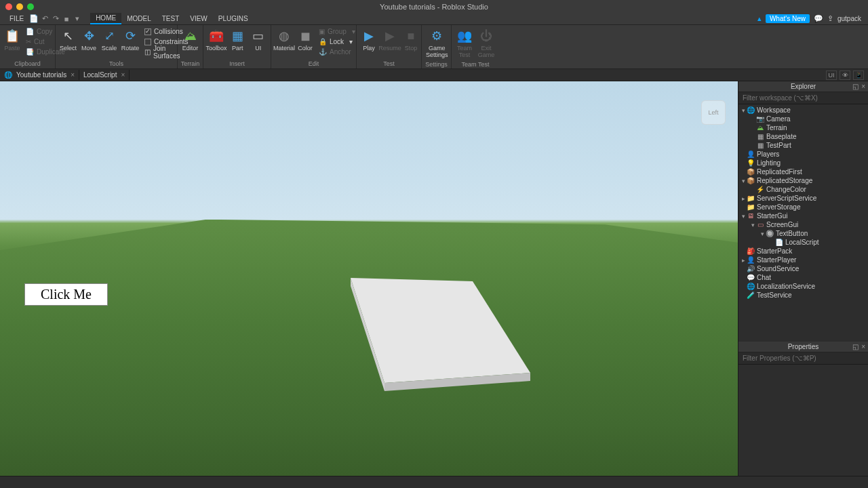  I want to click on tab-home: HOME, so click(106, 19).